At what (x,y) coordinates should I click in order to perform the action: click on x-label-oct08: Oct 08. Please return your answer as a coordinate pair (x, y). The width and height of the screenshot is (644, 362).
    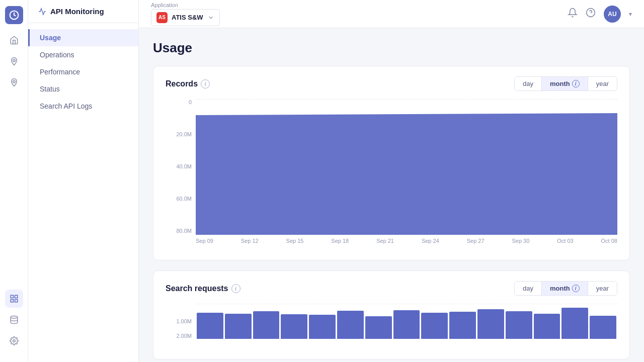
    Looking at the image, I should click on (609, 241).